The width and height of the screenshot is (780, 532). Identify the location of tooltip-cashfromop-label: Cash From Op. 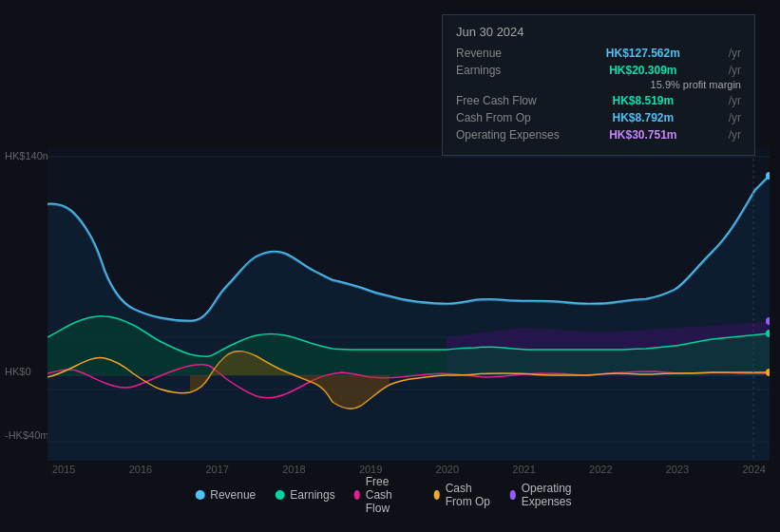
(508, 118).